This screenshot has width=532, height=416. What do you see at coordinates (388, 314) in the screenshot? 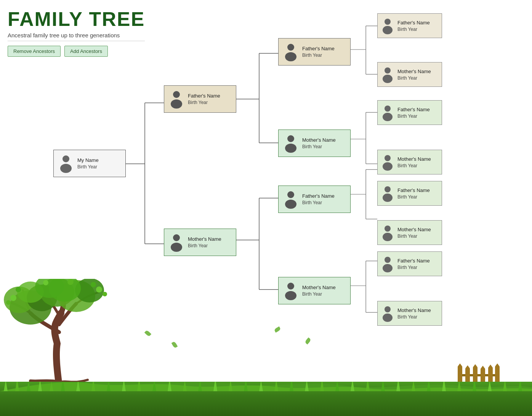
I see `avatar-mmm` at bounding box center [388, 314].